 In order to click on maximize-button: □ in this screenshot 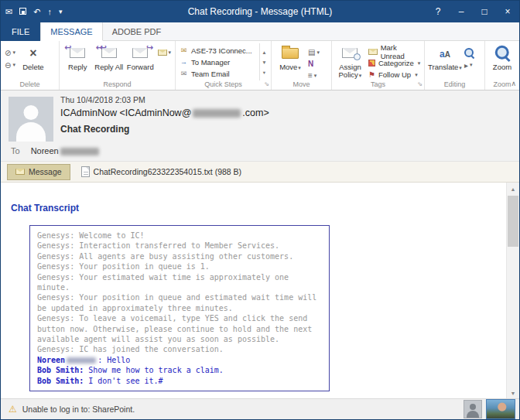, I will do `click(484, 12)`.